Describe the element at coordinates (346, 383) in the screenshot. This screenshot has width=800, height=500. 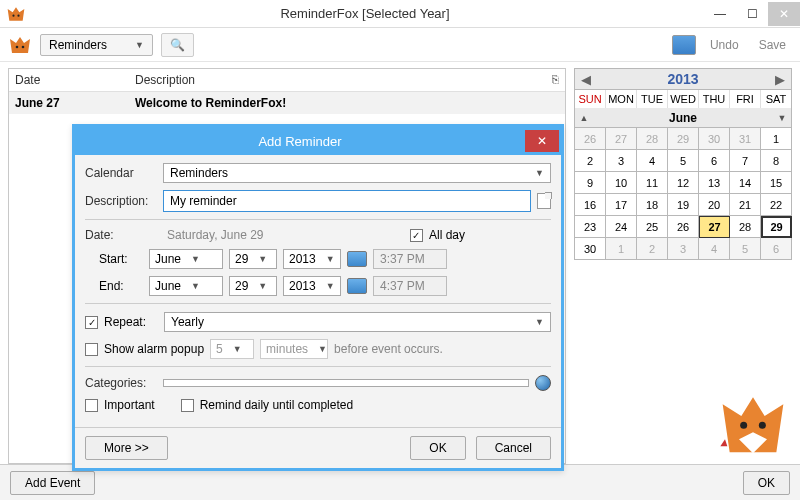
I see `categories-input` at that location.